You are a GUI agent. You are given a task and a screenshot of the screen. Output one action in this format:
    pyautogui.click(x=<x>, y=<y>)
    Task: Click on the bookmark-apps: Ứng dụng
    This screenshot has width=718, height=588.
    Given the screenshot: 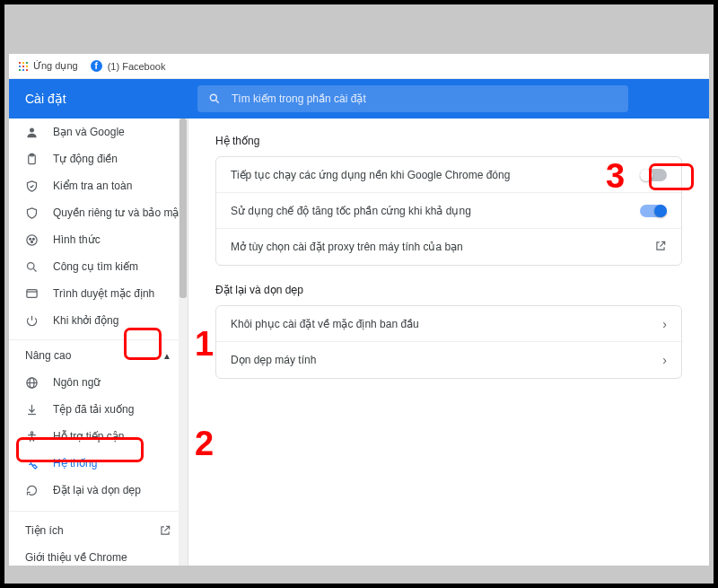 What is the action you would take?
    pyautogui.click(x=48, y=66)
    